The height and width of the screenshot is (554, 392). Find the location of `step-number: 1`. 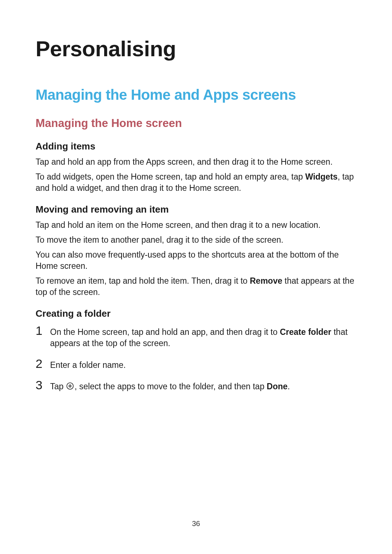

step-number: 1 is located at coordinates (43, 331).